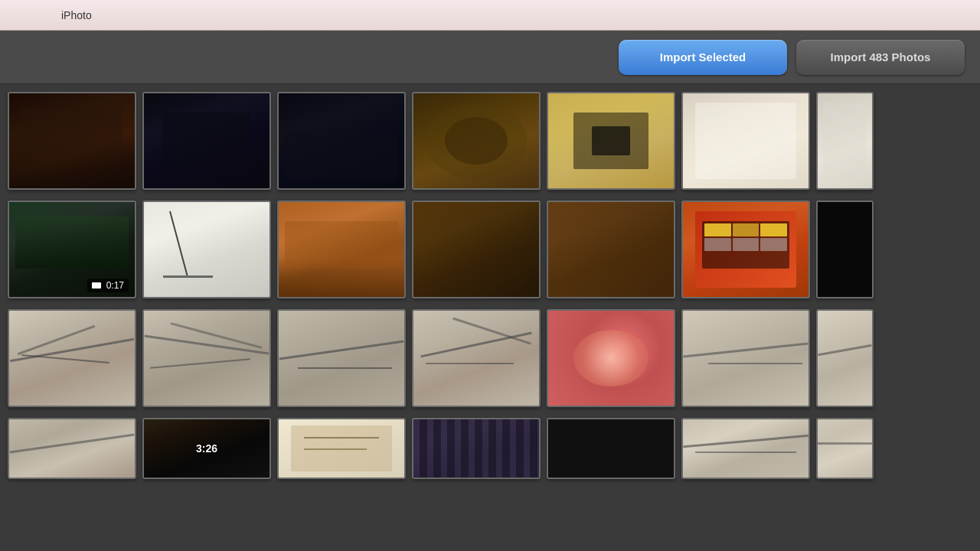  Describe the element at coordinates (880, 57) in the screenshot. I see `import-all-button: Import 483 Photos` at that location.